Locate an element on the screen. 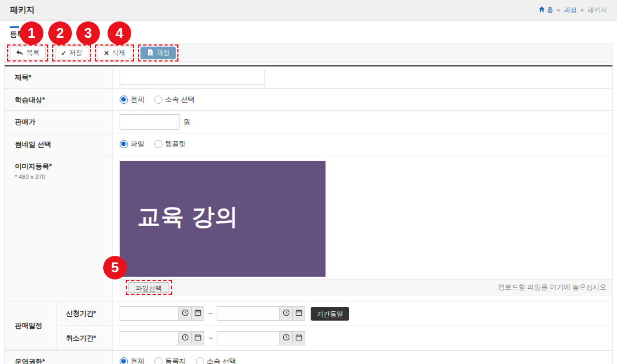 The height and width of the screenshot is (364, 617). thumbnail-option-template: 템플릿 is located at coordinates (170, 144).